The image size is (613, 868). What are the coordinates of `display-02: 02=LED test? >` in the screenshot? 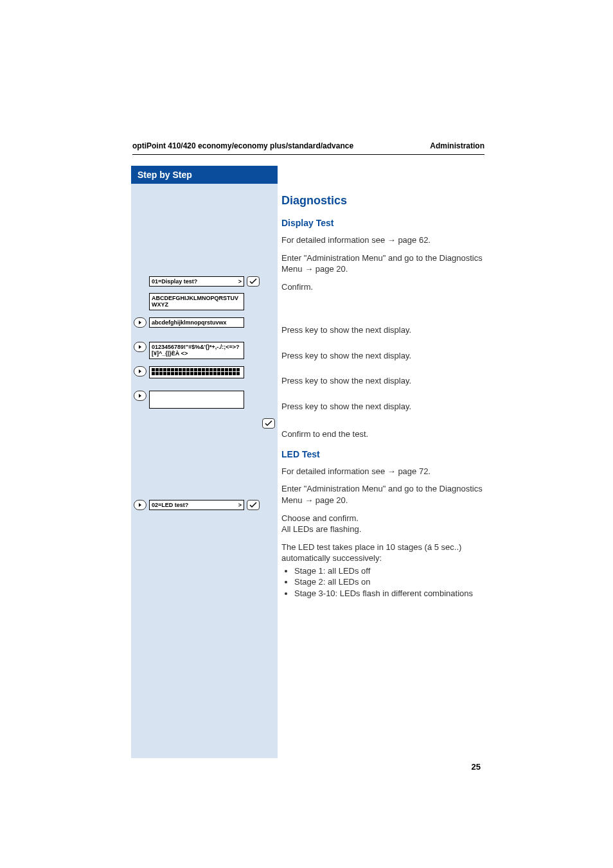 It's located at (197, 505).